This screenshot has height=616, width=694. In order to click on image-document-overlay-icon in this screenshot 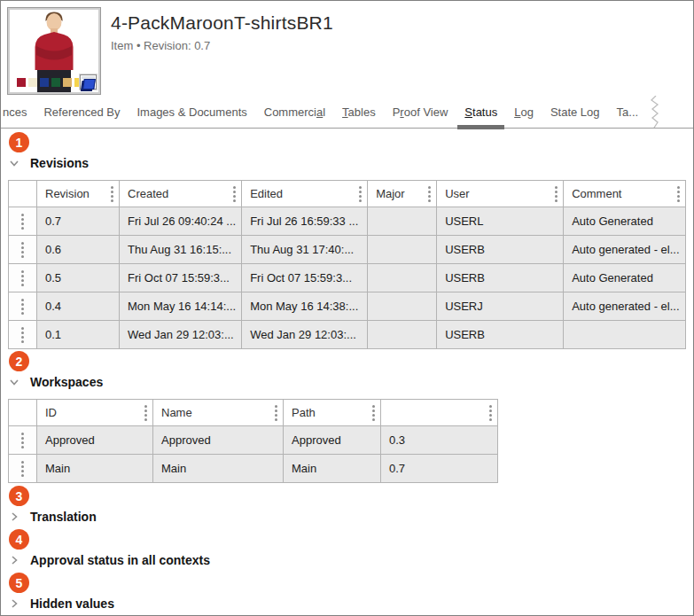, I will do `click(89, 82)`.